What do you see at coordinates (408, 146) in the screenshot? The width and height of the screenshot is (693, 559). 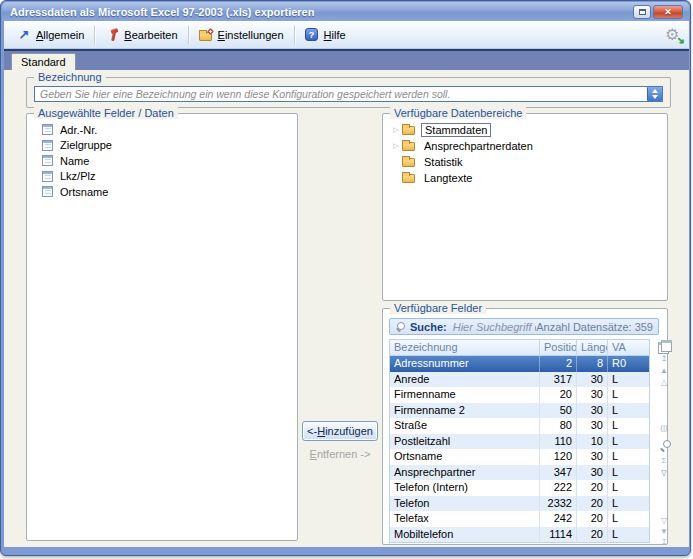 I see `folder-icon` at bounding box center [408, 146].